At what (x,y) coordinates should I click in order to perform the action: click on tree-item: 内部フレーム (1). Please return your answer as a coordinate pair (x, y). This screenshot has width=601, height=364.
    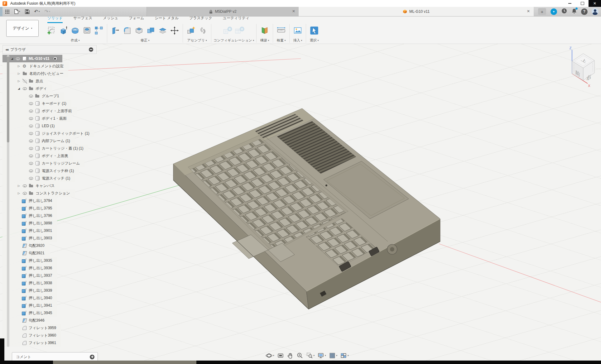
    Looking at the image, I should click on (39, 141).